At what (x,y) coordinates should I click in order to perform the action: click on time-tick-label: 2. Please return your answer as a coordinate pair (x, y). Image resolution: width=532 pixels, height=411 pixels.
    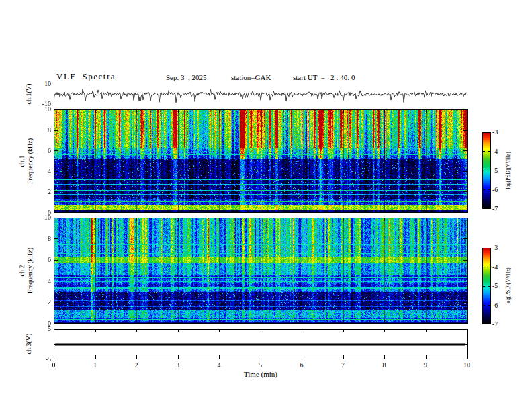
    Looking at the image, I should click on (136, 365).